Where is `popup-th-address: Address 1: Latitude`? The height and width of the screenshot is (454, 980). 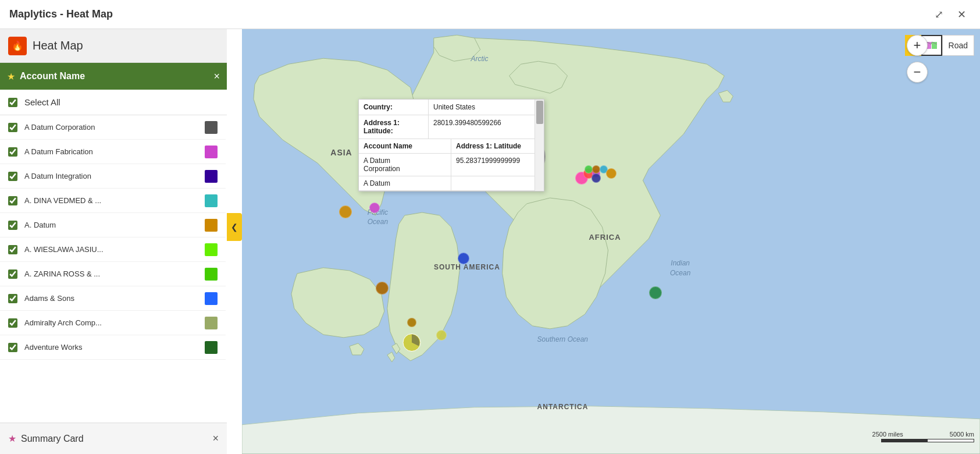 popup-th-address: Address 1: Latitude is located at coordinates (498, 146).